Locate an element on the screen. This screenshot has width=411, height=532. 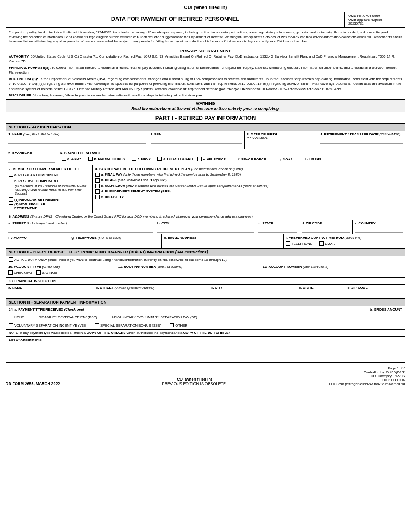
telephone-checkbox is located at coordinates (288, 244).